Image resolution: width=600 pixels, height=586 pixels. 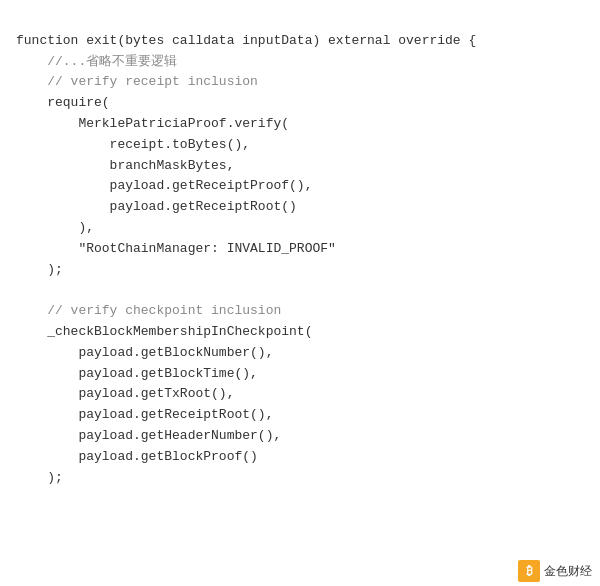 What do you see at coordinates (300, 374) in the screenshot?
I see `code-line: payload.getBlockTime(),` at bounding box center [300, 374].